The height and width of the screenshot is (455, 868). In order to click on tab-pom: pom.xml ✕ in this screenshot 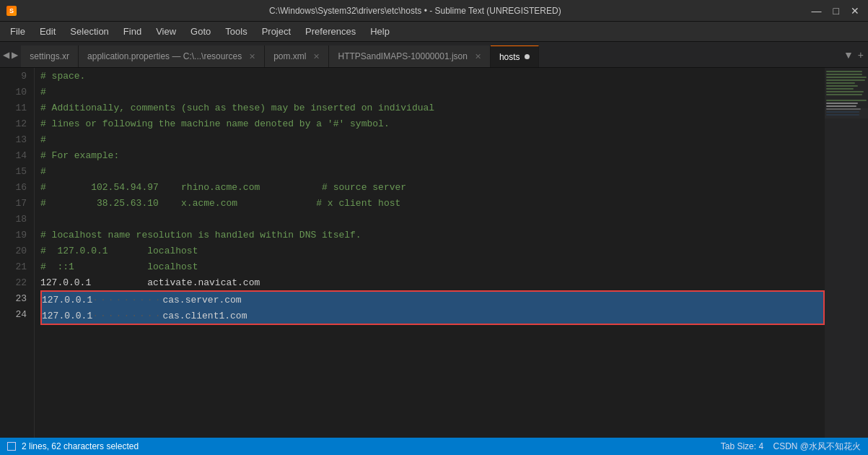, I will do `click(297, 56)`.